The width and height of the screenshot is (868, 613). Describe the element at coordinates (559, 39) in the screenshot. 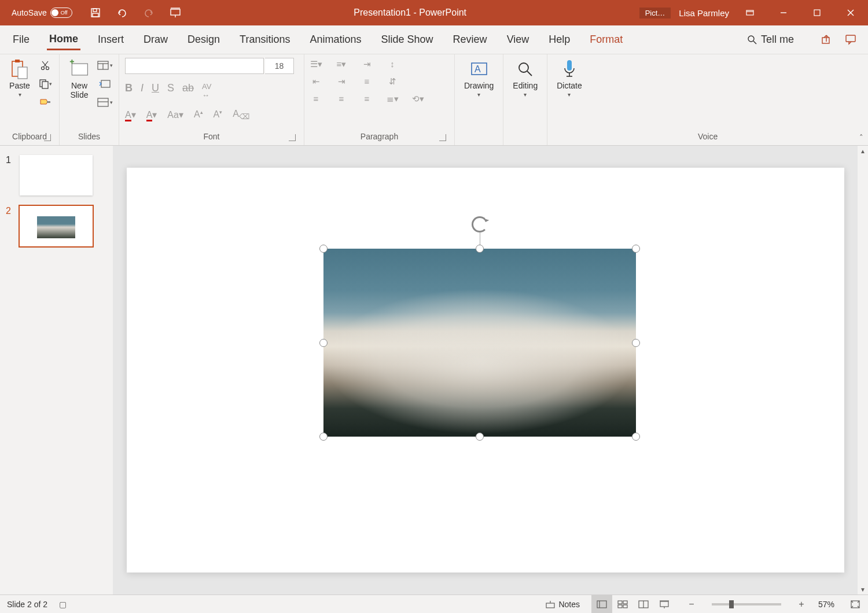

I see `tab-help: Help` at that location.